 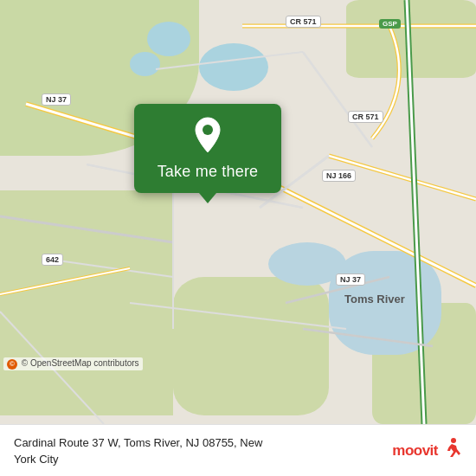 I want to click on road-label-642: 642, so click(x=52, y=260).